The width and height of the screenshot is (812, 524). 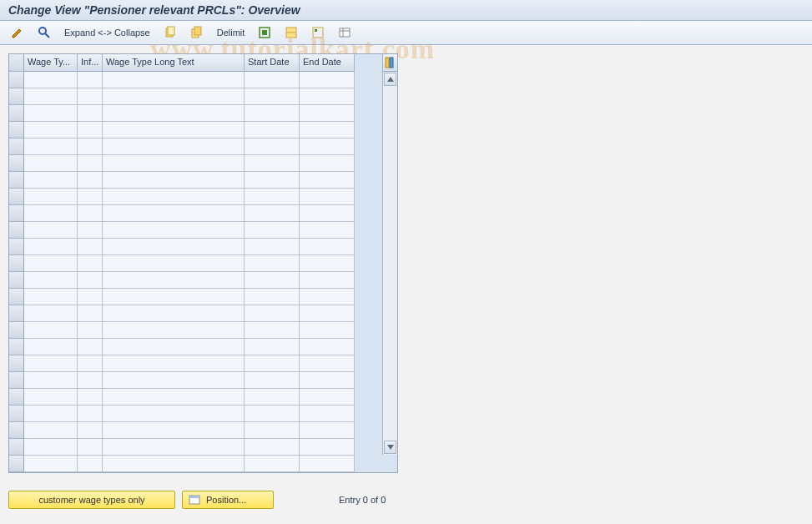 I want to click on scroll-down-icon, so click(x=391, y=447).